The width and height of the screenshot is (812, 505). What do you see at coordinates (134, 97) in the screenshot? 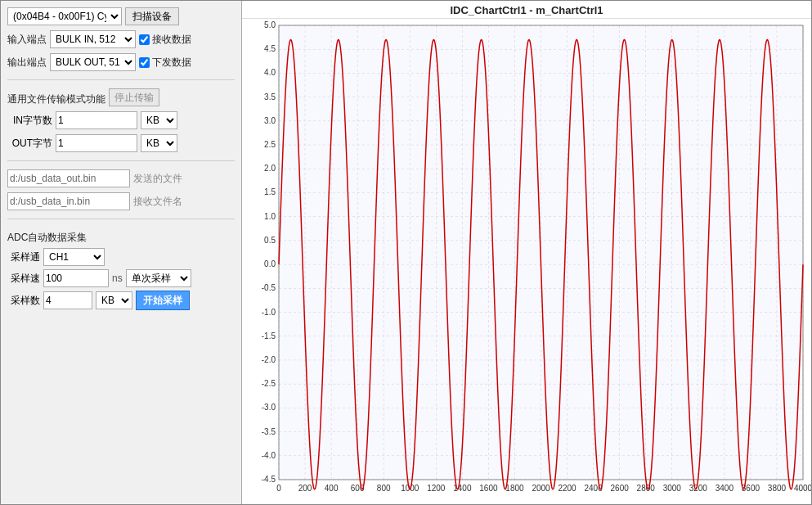
I see `stop-transfer-button: 停止传输` at bounding box center [134, 97].